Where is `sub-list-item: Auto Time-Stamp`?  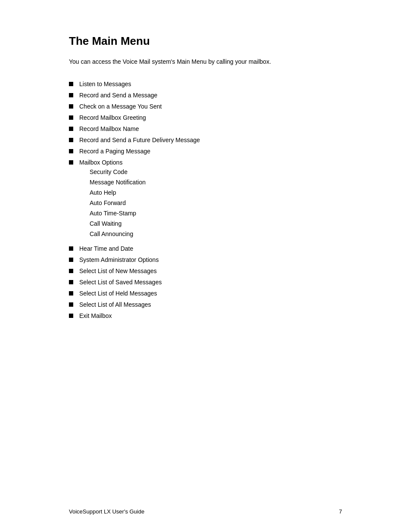 sub-list-item: Auto Time-Stamp is located at coordinates (118, 213).